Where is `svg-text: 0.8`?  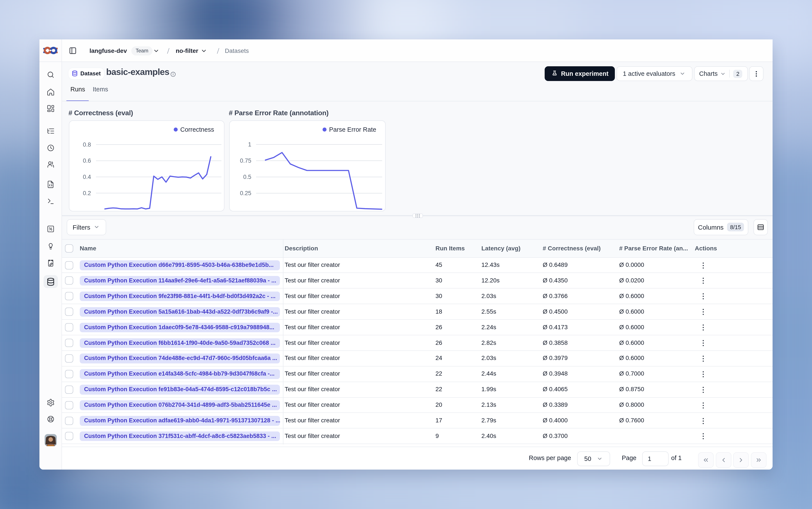 svg-text: 0.8 is located at coordinates (87, 144).